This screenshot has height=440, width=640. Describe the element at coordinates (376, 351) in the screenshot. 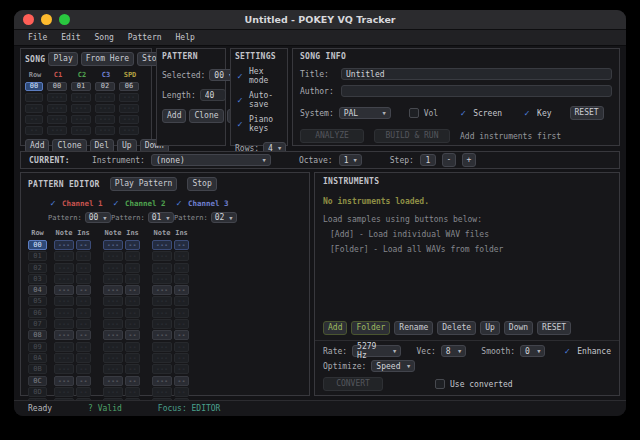

I see `rate-select: 5279 Hz ▼` at that location.